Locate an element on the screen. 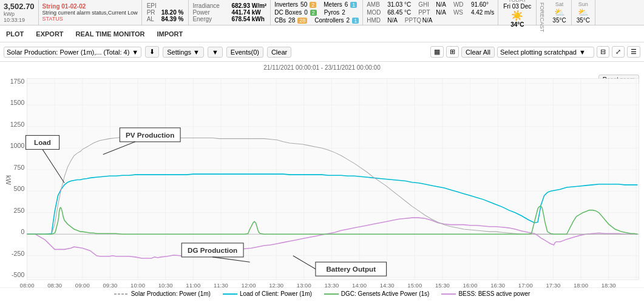  time-display: 10:33:19 is located at coordinates (19, 20).